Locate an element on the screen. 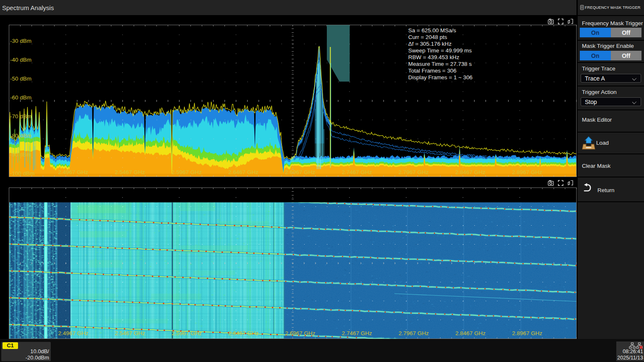  svg-text: -50 dBm is located at coordinates (21, 79).